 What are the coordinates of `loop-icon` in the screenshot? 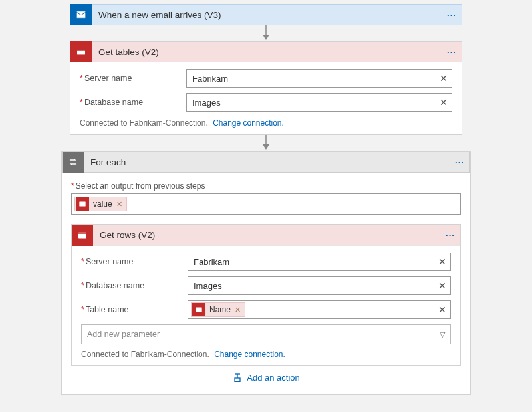 It's located at (73, 162).